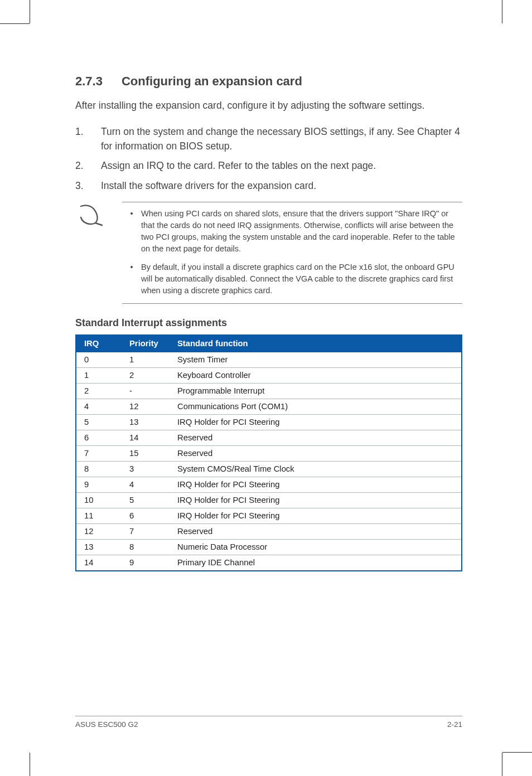 This screenshot has width=532, height=776. What do you see at coordinates (269, 500) in the screenshot?
I see `table-row: 105IRQ Holder for PCI Steering` at bounding box center [269, 500].